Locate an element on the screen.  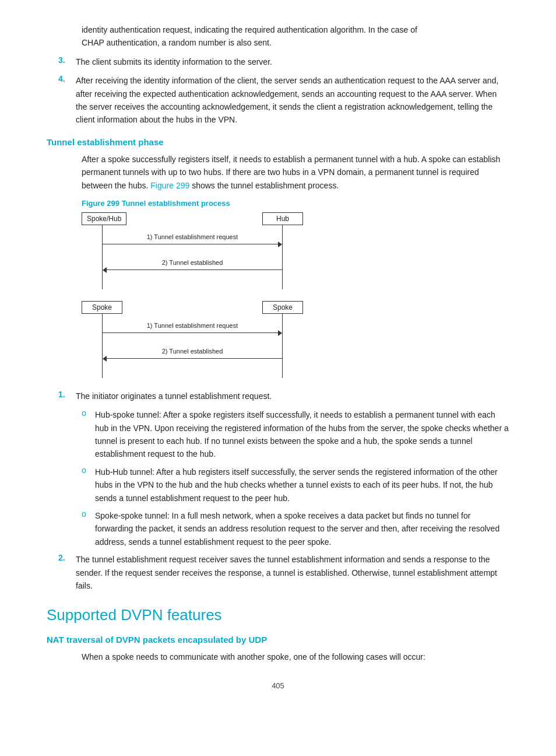
item-3-text: The client submits its identity informat… is located at coordinates (293, 62).